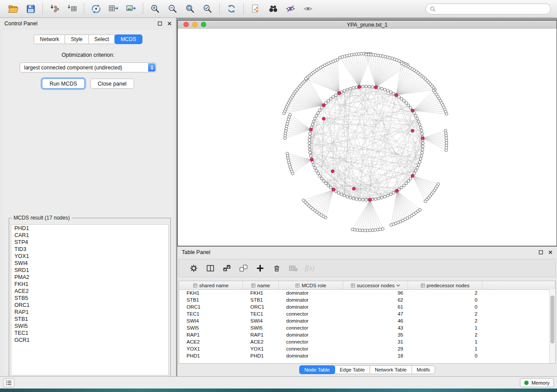 This screenshot has width=557, height=392. I want to click on export-document-button, so click(256, 9).